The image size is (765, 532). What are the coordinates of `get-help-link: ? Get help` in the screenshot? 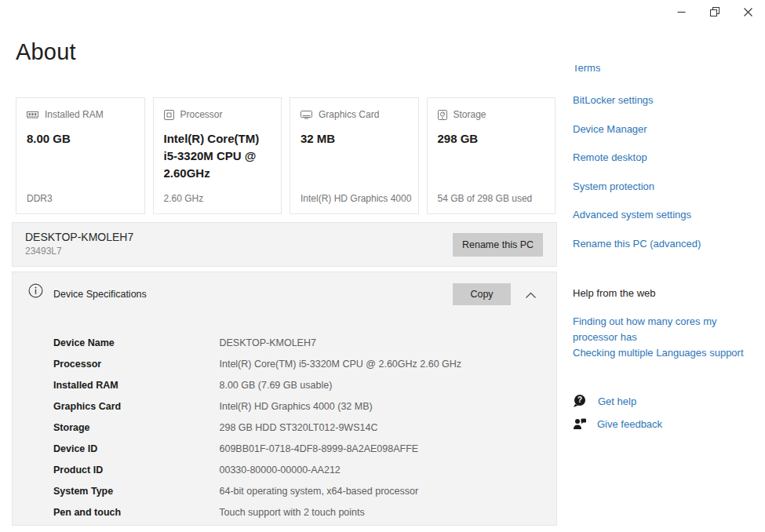 It's located at (604, 401).